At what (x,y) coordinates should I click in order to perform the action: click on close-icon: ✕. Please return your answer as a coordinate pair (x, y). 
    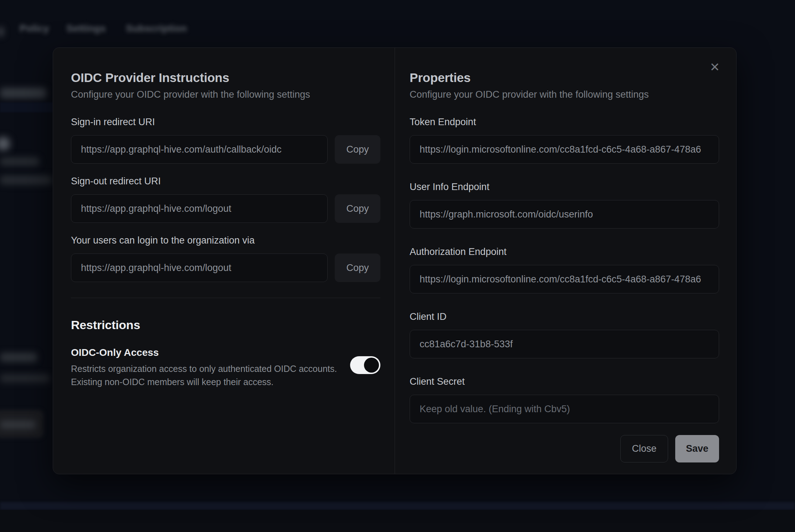
    Looking at the image, I should click on (715, 67).